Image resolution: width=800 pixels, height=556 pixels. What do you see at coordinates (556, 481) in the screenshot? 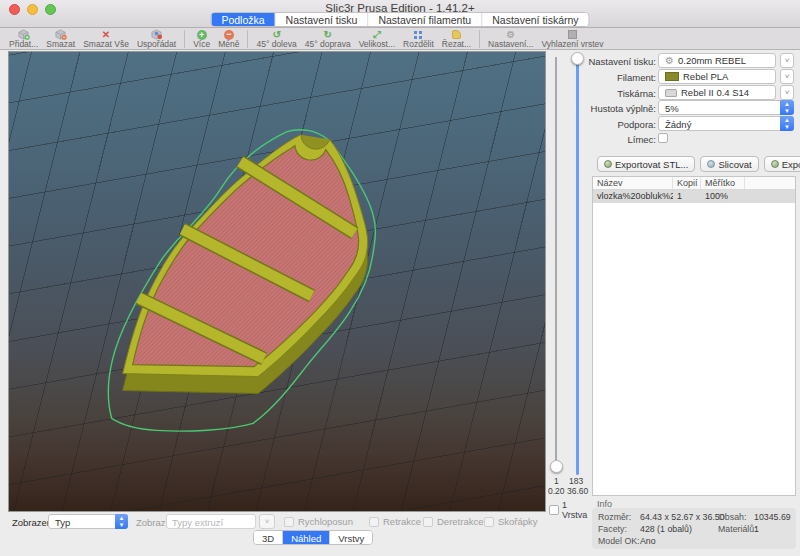
I see `lower-layer-value: 1` at bounding box center [556, 481].